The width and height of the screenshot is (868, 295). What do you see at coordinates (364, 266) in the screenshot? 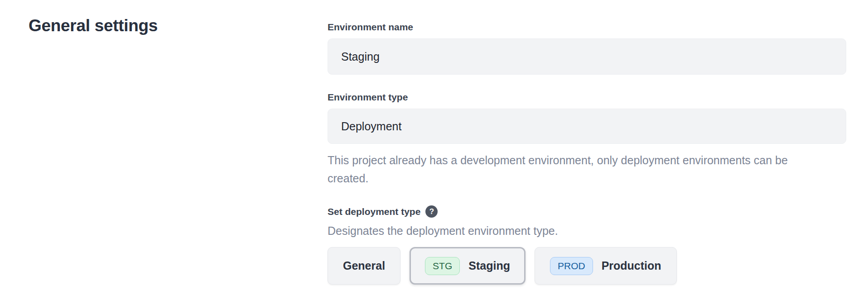
I see `deployment-type-general-button: General` at bounding box center [364, 266].